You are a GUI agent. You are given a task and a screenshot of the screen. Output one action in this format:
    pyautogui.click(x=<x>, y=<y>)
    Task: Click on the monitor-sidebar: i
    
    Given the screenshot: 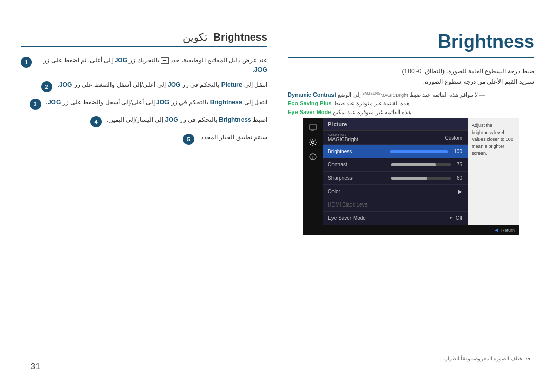 What is the action you would take?
    pyautogui.click(x=313, y=172)
    